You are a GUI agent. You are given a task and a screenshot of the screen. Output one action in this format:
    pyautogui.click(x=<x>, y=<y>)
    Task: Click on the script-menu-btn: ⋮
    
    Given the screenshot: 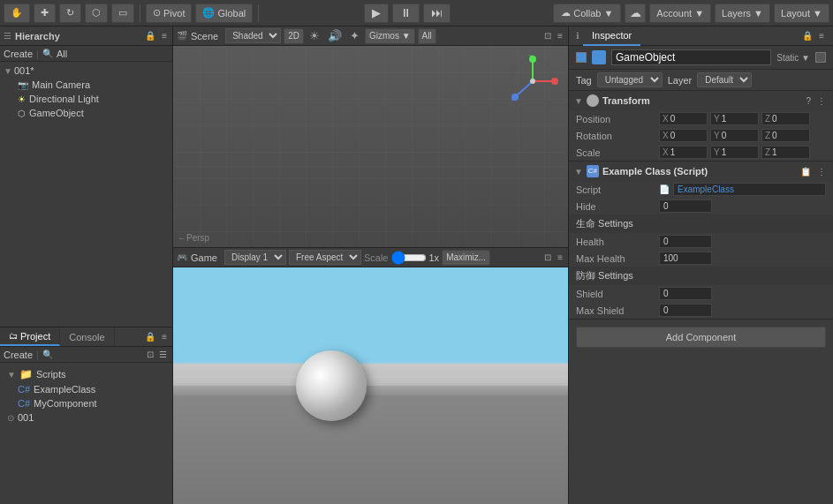 What is the action you would take?
    pyautogui.click(x=822, y=171)
    